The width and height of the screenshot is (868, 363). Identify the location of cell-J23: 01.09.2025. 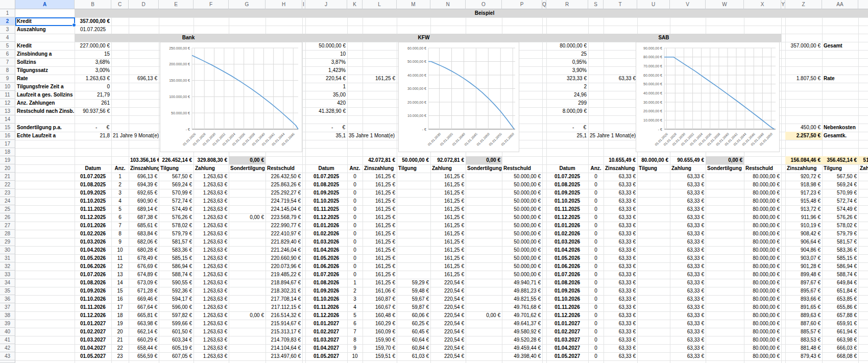
(326, 193).